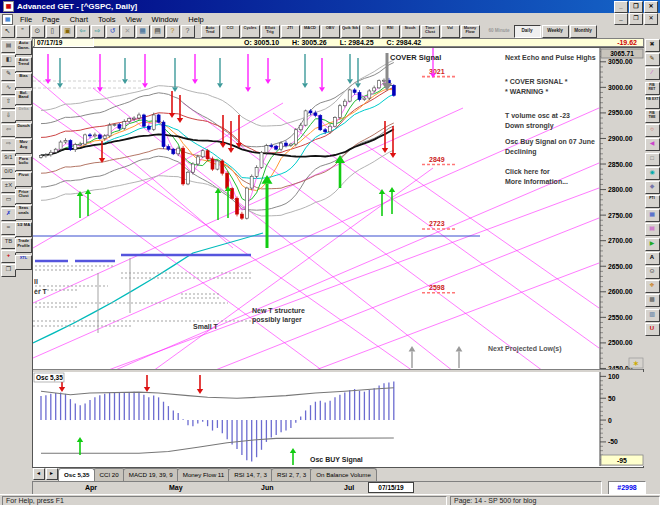  Describe the element at coordinates (528, 172) in the screenshot. I see `click-here-link: Click here for` at that location.